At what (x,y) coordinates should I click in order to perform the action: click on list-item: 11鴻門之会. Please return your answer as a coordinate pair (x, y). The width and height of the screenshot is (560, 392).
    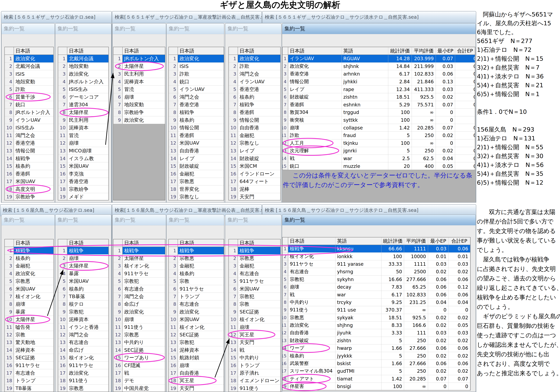
    Looking at the image, I should click on (29, 136).